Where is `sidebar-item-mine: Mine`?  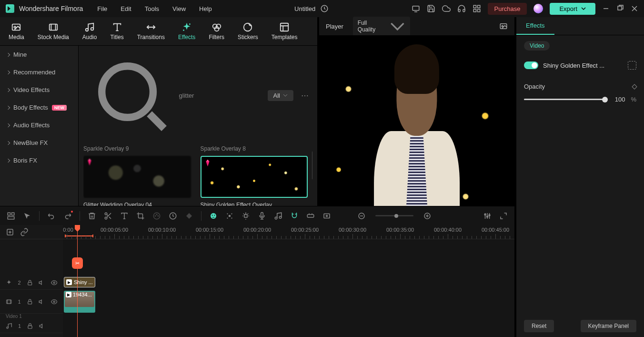
sidebar-item-mine: Mine is located at coordinates (39, 54).